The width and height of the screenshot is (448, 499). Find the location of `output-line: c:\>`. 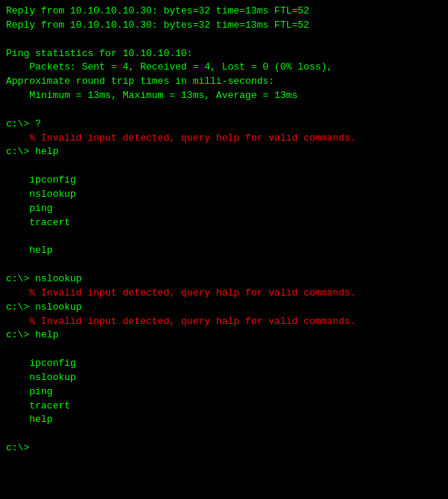

output-line: c:\> is located at coordinates (224, 449).